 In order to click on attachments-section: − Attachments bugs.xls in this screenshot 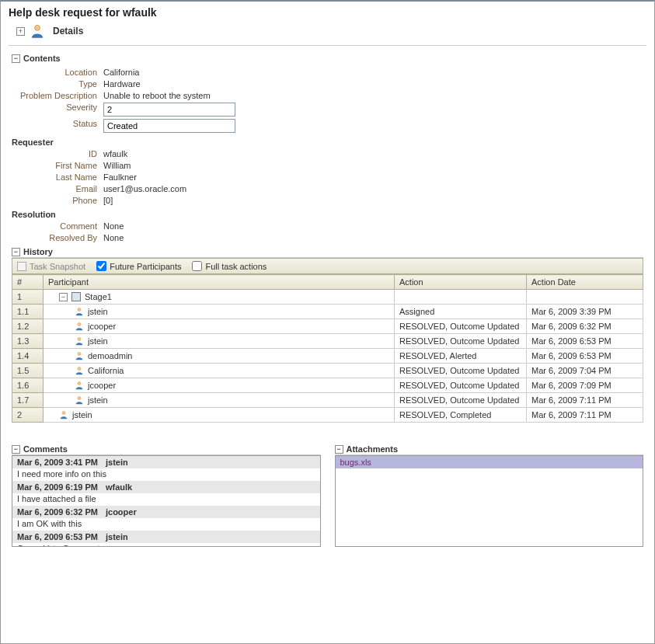, I will do `click(490, 496)`.